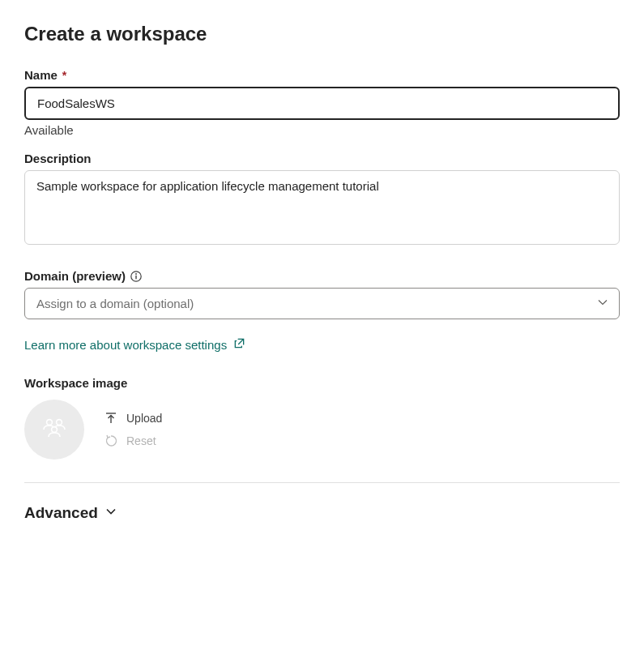 The height and width of the screenshot is (650, 644). Describe the element at coordinates (111, 418) in the screenshot. I see `upload-icon` at that location.